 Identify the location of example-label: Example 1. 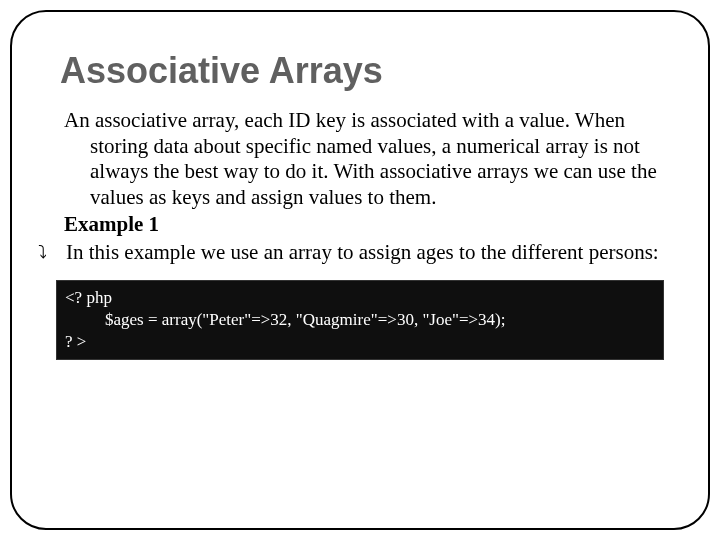
(112, 224).